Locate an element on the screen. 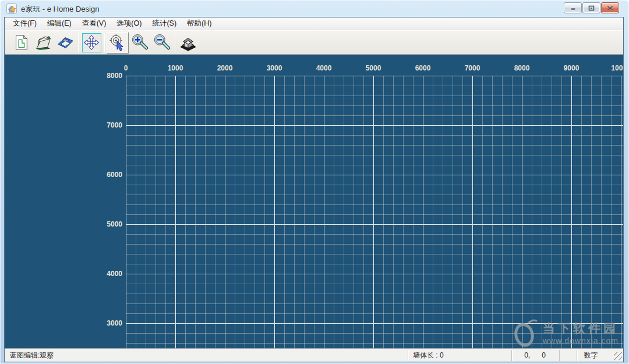 The width and height of the screenshot is (629, 364). ruler-label-top: 8000 is located at coordinates (522, 68).